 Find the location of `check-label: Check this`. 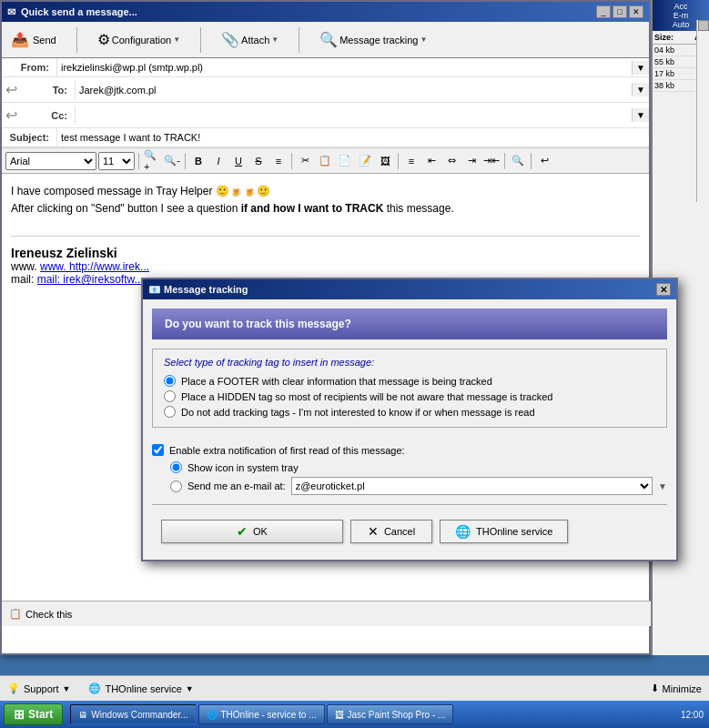

check-label: Check this is located at coordinates (49, 614).